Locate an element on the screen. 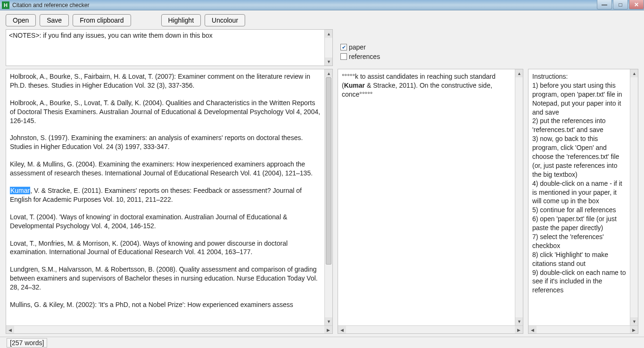 The width and height of the screenshot is (644, 348). instructions-panel: Instructions:1) before you start using t… is located at coordinates (583, 201).